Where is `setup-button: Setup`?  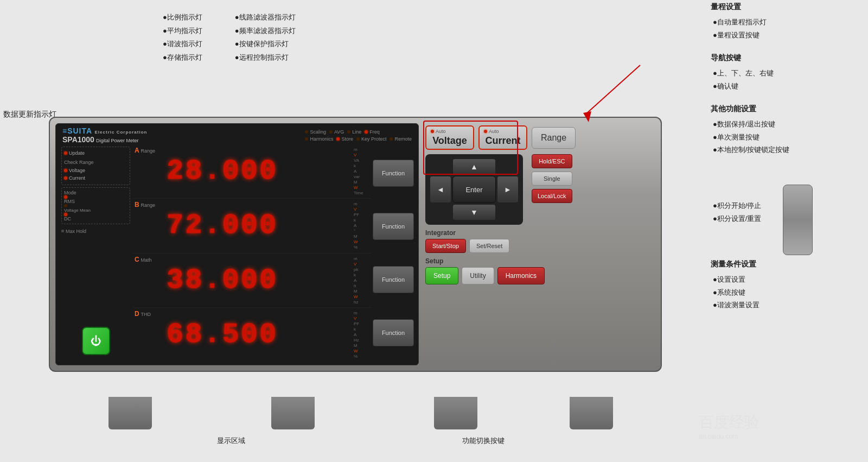
setup-button: Setup is located at coordinates (442, 276).